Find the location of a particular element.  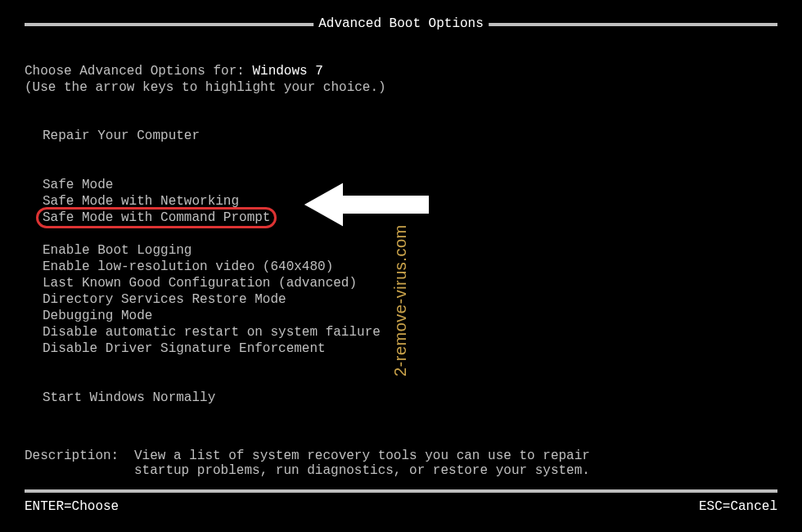

menu-item-disable-driver-sig: Disable Driver Signature Enforcement is located at coordinates (184, 349).